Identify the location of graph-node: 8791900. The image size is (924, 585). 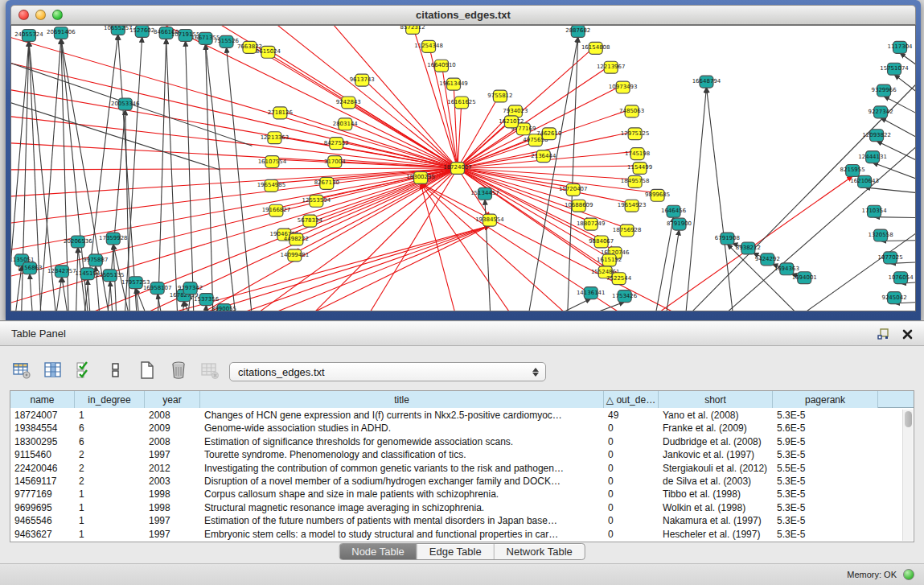
(679, 224).